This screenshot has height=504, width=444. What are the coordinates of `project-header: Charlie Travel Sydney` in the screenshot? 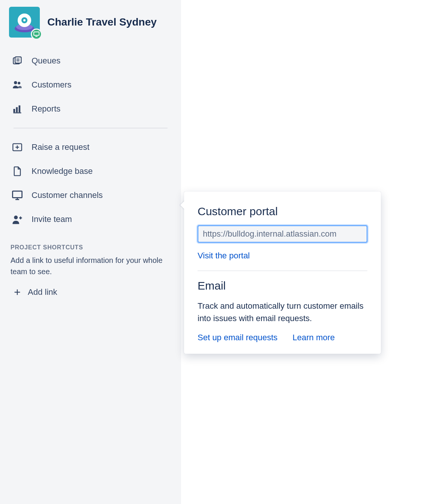 It's located at (91, 26).